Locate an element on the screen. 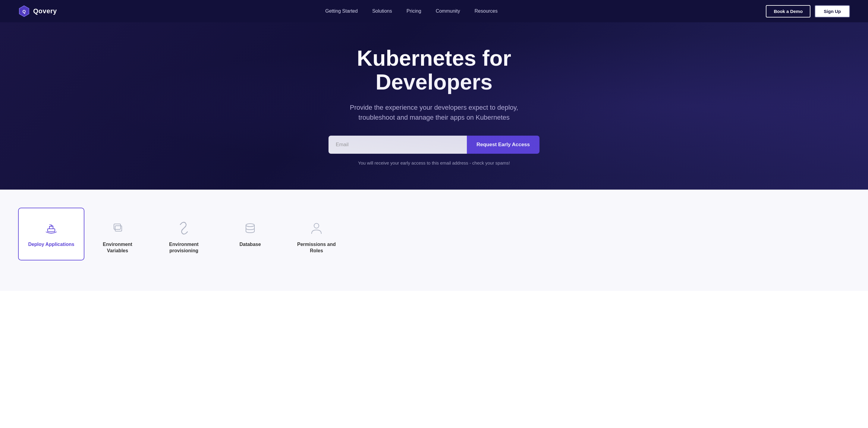 This screenshot has width=868, height=428. hero-form: Request Early Access is located at coordinates (434, 145).